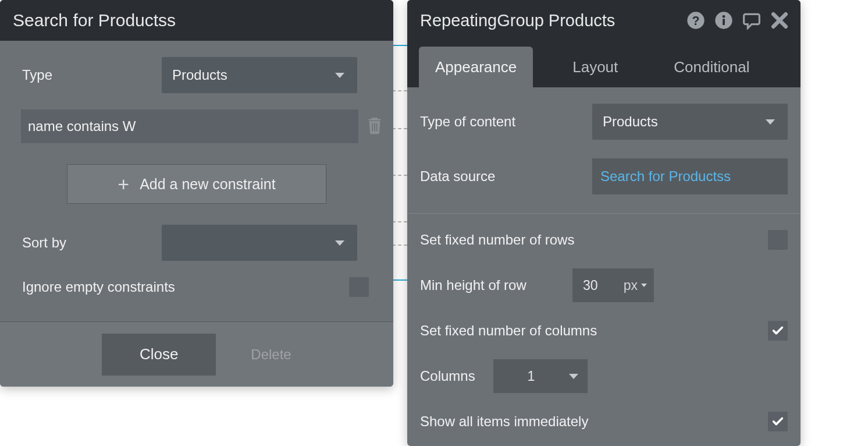  I want to click on fixed-rows-label: Set fixed number of rows, so click(497, 240).